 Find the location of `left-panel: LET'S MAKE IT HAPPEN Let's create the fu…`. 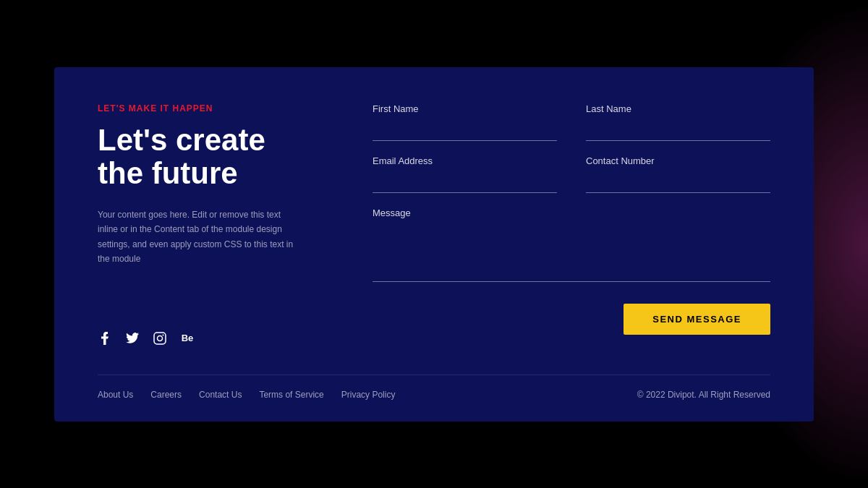

left-panel: LET'S MAKE IT HAPPEN Let's create the fu… is located at coordinates (213, 224).